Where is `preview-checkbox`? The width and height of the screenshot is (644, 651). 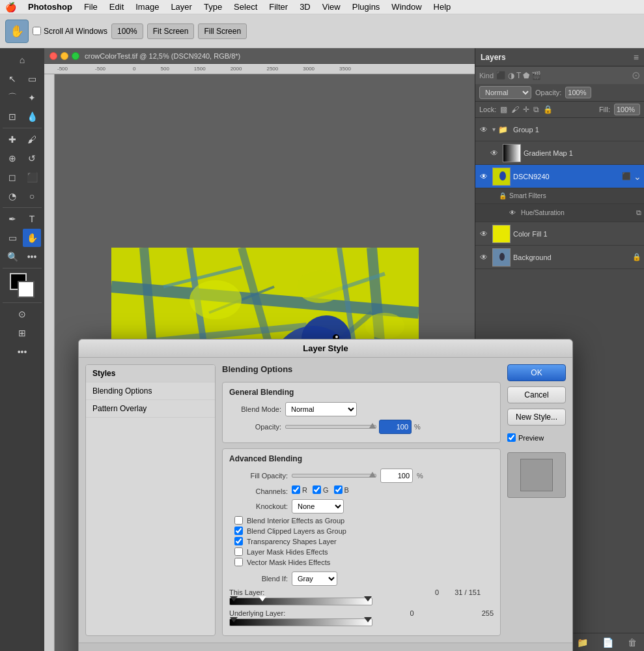
preview-checkbox is located at coordinates (512, 438).